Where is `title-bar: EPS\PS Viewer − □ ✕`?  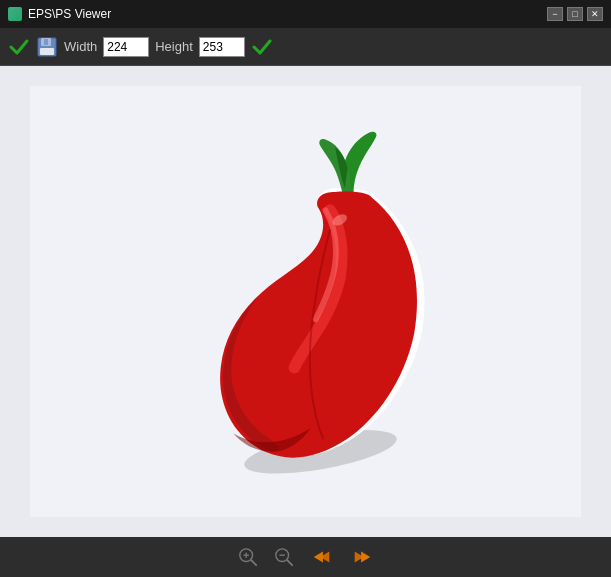
title-bar: EPS\PS Viewer − □ ✕ is located at coordinates (306, 14).